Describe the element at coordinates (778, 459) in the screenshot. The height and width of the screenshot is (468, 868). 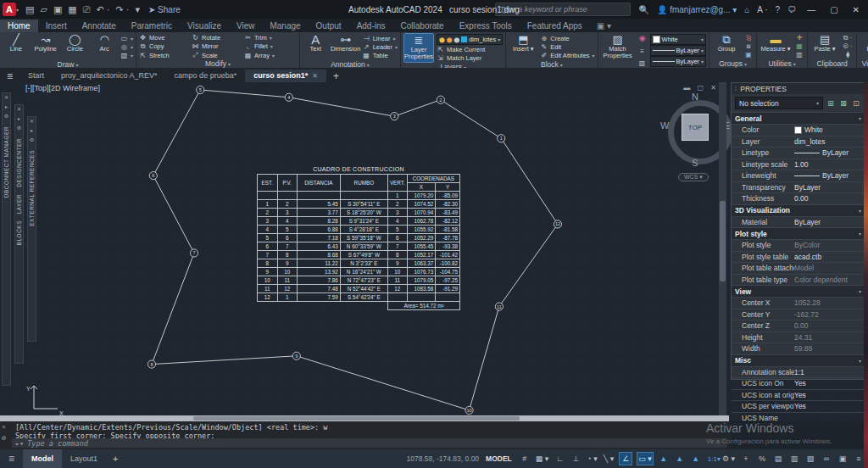
I see `quick-properties-icon: ▤` at that location.